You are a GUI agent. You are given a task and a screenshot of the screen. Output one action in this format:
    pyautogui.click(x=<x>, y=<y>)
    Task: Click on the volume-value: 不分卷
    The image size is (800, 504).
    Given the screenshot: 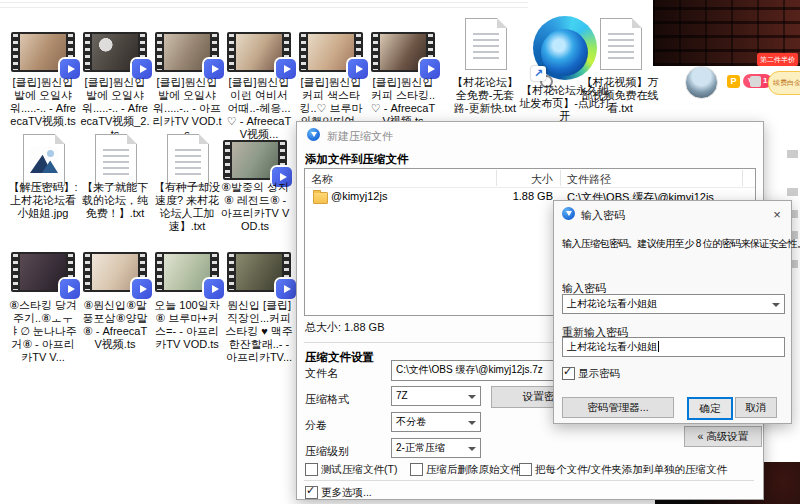 What is the action you would take?
    pyautogui.click(x=411, y=422)
    